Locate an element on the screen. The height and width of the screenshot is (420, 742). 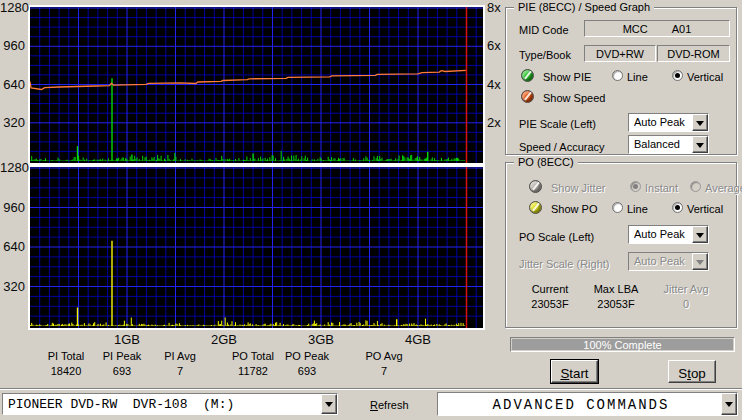
show-jitter-led-button is located at coordinates (536, 186).